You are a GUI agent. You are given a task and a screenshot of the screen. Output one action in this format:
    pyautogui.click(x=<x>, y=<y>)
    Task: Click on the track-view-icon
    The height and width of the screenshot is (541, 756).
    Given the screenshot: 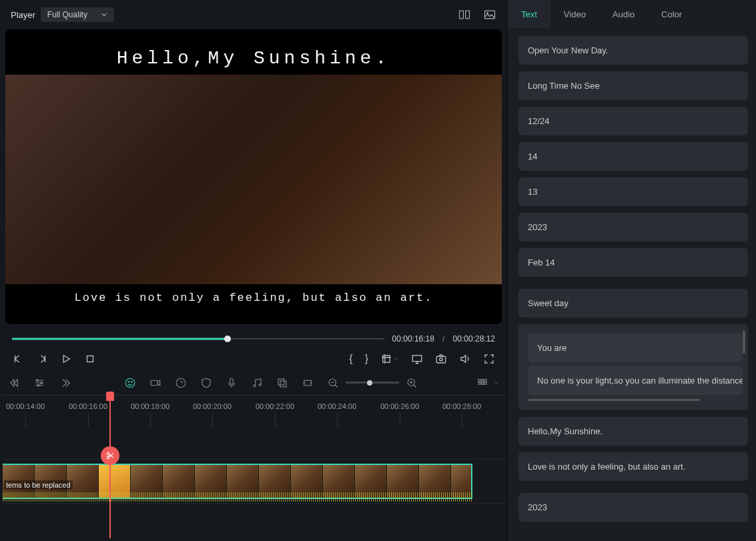 What is the action you would take?
    pyautogui.click(x=482, y=383)
    